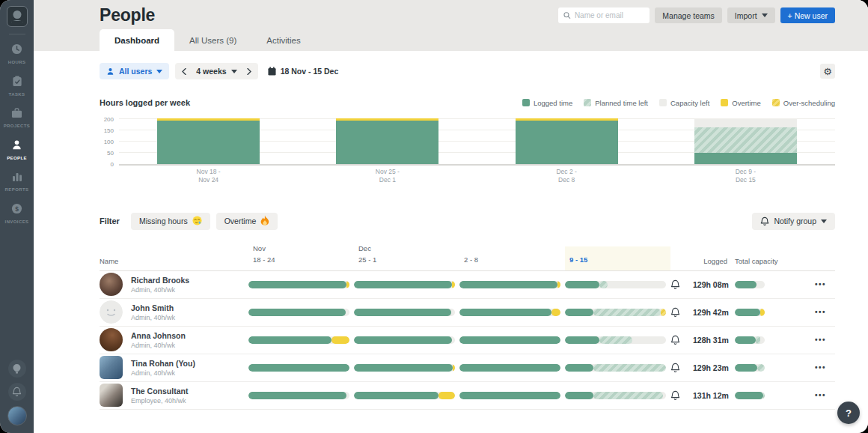  I want to click on sidebar-item-label: REPORTS, so click(17, 190).